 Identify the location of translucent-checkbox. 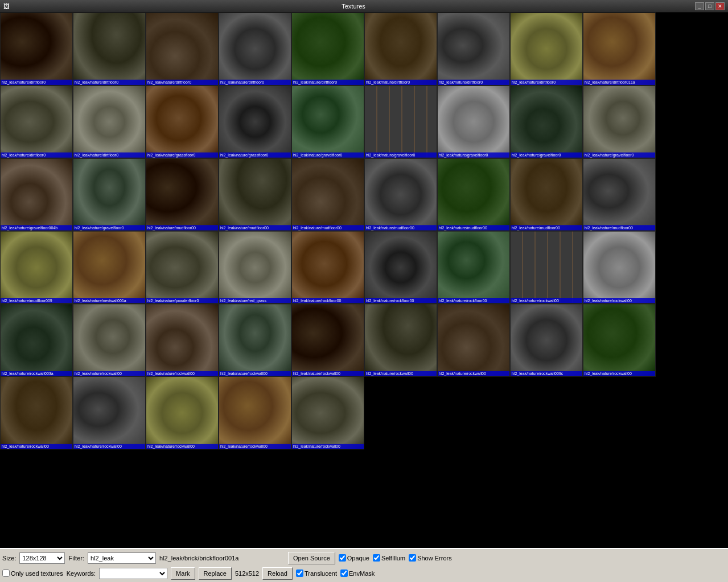
(299, 573).